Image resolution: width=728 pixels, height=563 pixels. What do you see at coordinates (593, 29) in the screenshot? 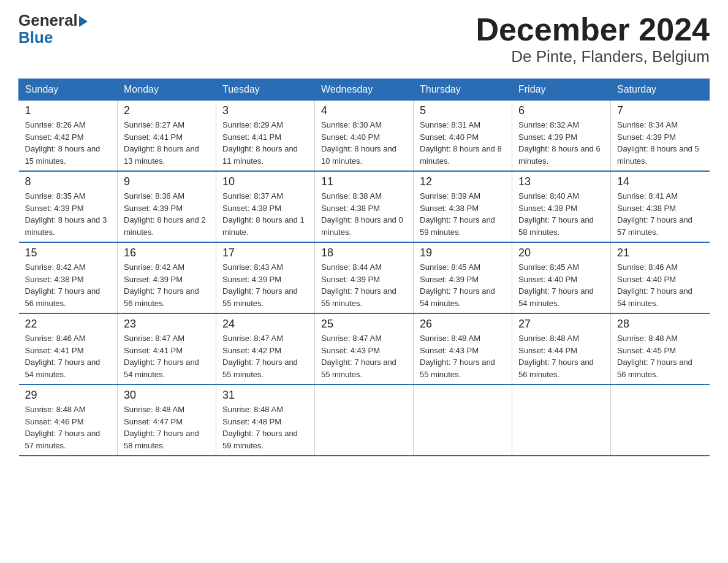
I see `calendar-title: December 2024` at bounding box center [593, 29].